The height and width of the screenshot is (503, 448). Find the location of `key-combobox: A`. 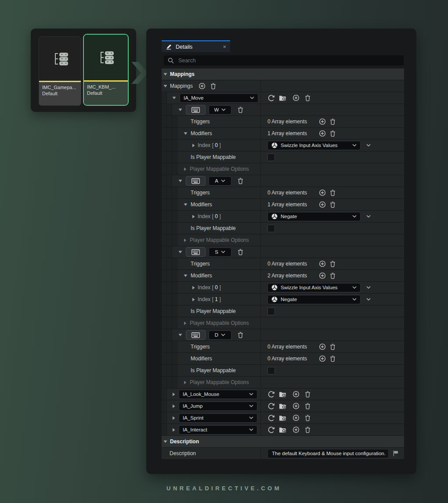

key-combobox: A is located at coordinates (220, 181).